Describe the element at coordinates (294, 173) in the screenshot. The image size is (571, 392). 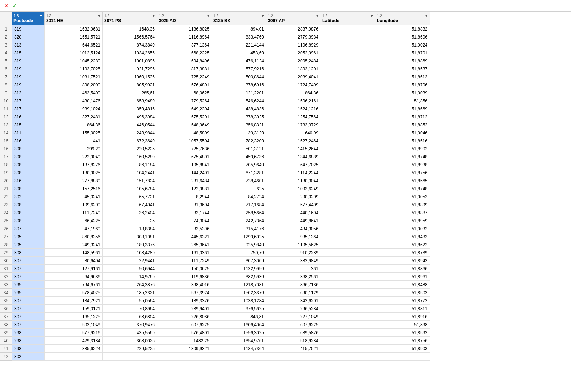
I see `cell-ap3067-19: 1114,2244` at that location.